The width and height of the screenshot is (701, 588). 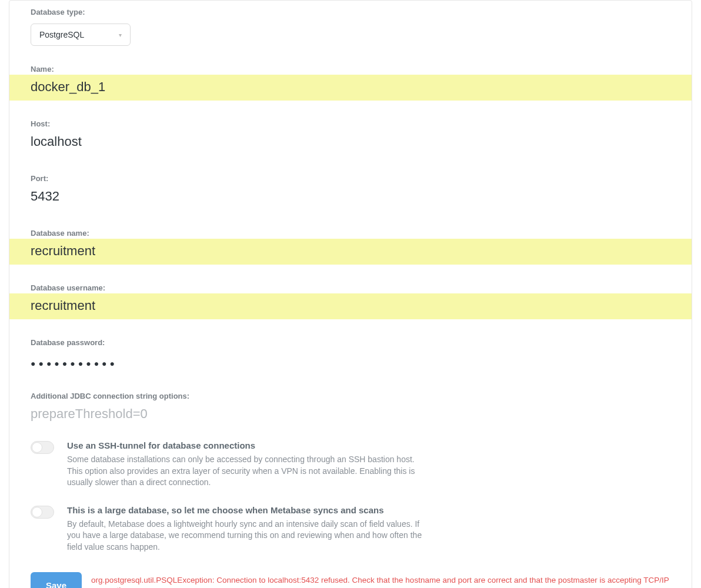 I want to click on field-database-name: Database name:, so click(x=350, y=229).